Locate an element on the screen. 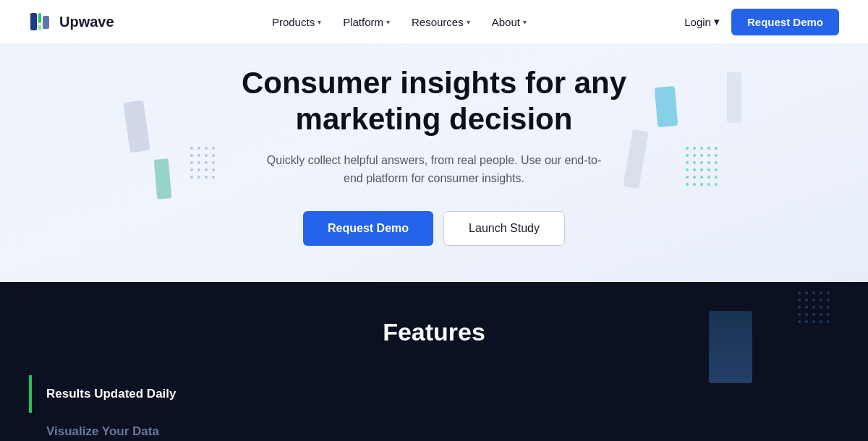 The width and height of the screenshot is (868, 441). nav-resources: Resources ▾ is located at coordinates (441, 22).